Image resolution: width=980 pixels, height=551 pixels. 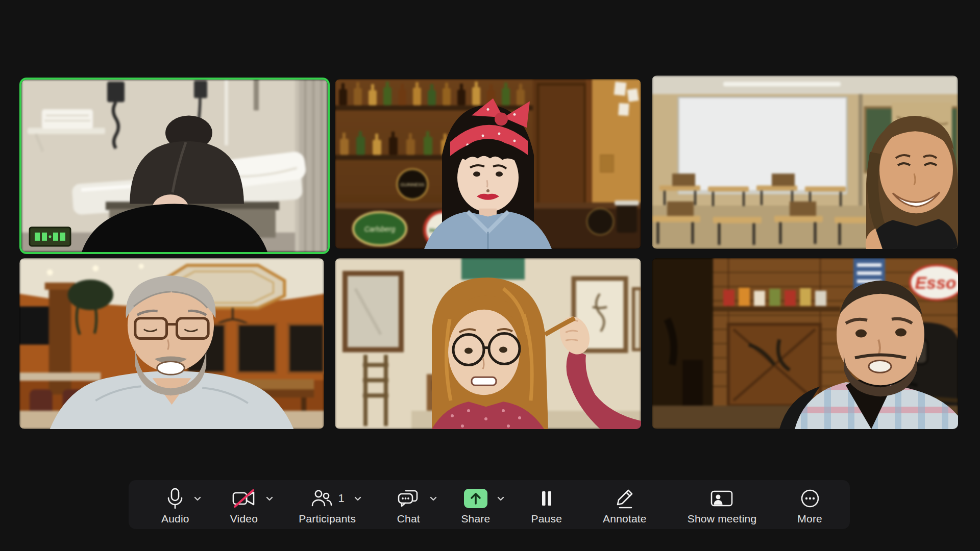 I want to click on meeting-control-bar: Audio Video, so click(x=489, y=505).